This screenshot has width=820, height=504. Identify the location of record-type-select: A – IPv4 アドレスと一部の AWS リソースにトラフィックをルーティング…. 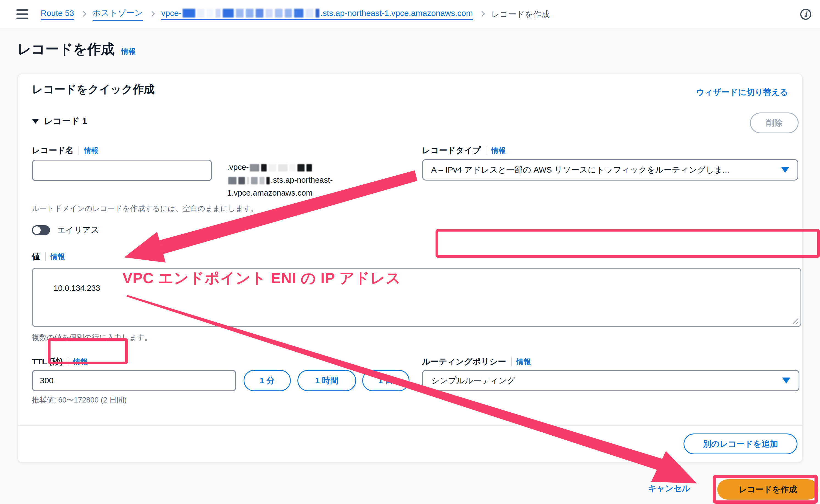
(610, 170).